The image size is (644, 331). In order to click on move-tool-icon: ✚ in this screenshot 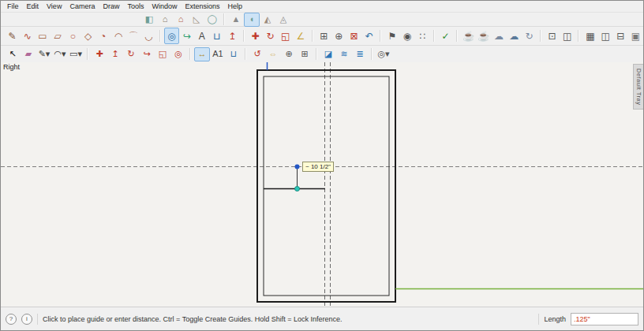, I will do `click(256, 36)`.